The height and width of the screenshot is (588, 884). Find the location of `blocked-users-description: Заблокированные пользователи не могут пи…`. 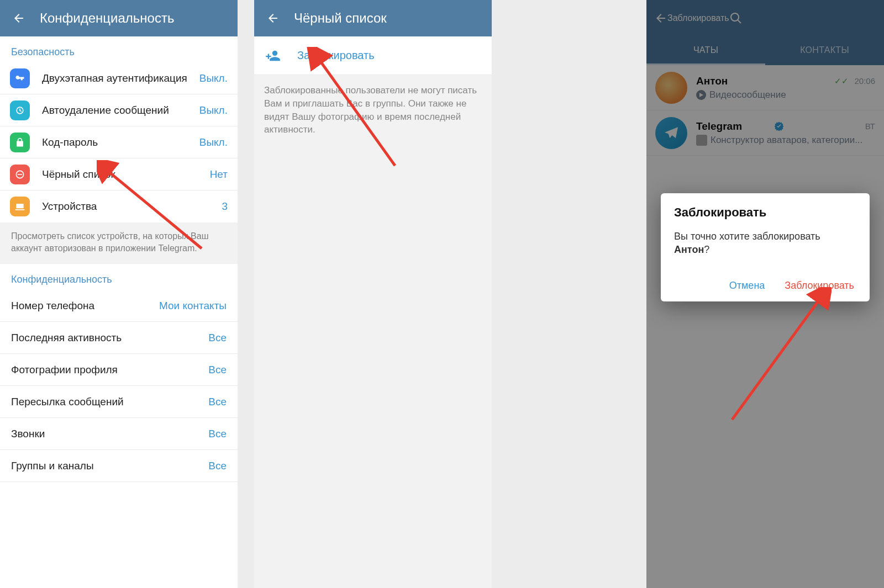

blocked-users-description: Заблокированные пользователи не могут пи… is located at coordinates (373, 110).